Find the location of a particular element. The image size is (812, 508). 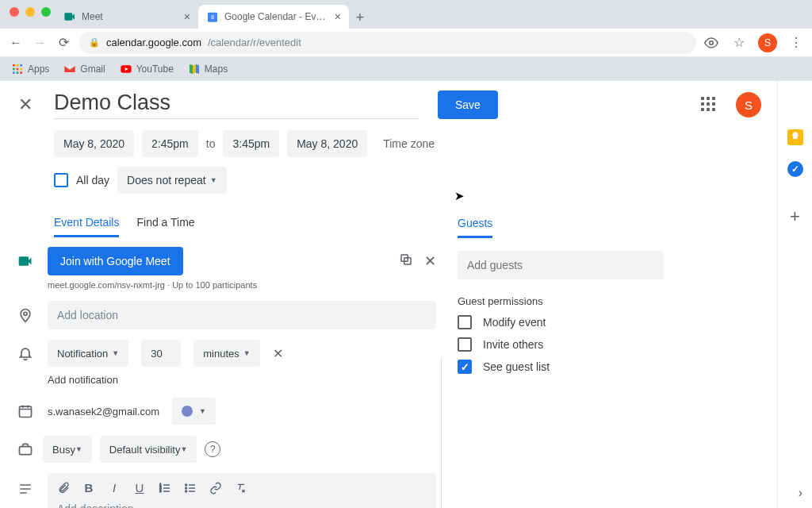

calendar-icon: 8 is located at coordinates (213, 17).